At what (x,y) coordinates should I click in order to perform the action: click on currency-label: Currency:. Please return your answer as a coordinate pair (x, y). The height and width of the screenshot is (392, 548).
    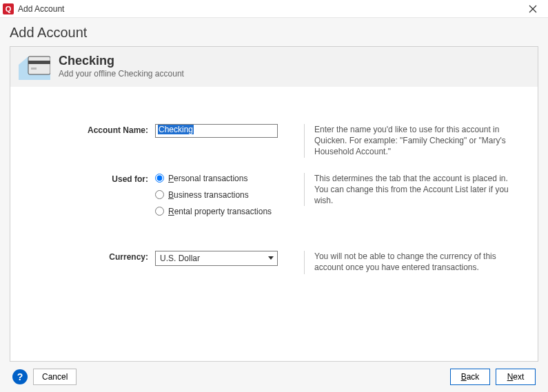
    Looking at the image, I should click on (90, 256).